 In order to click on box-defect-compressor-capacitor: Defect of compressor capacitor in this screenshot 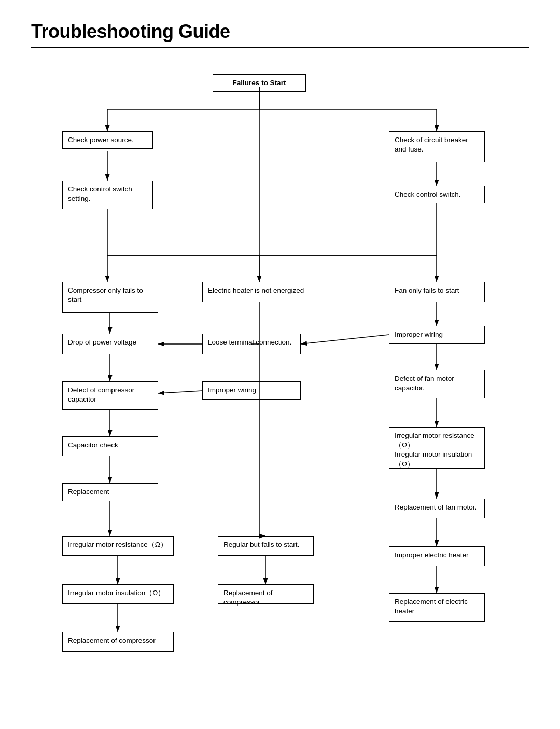, I will do `click(110, 395)`.